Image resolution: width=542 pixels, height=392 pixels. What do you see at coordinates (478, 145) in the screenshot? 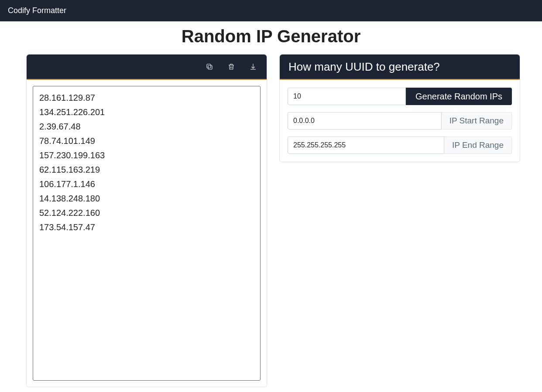
I see `end-range-label: IP End Range` at bounding box center [478, 145].